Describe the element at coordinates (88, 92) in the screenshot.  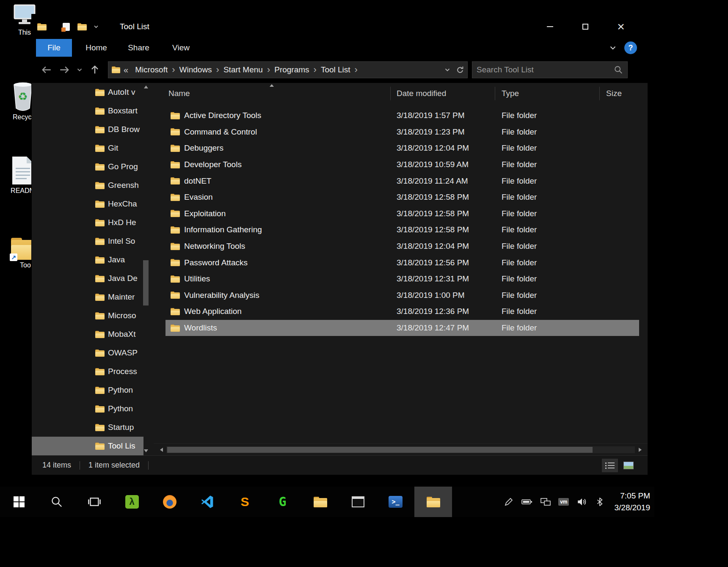
I see `tree-item: AutoIt v` at that location.